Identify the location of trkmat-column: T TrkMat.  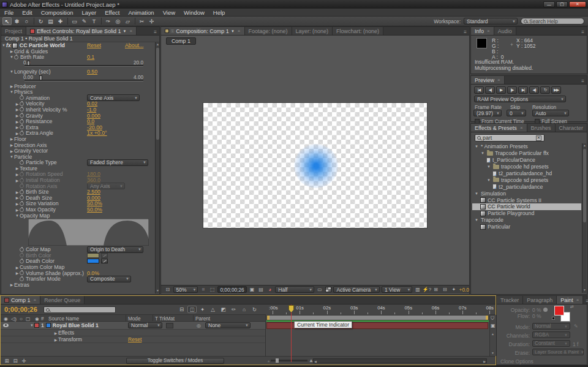
(165, 319).